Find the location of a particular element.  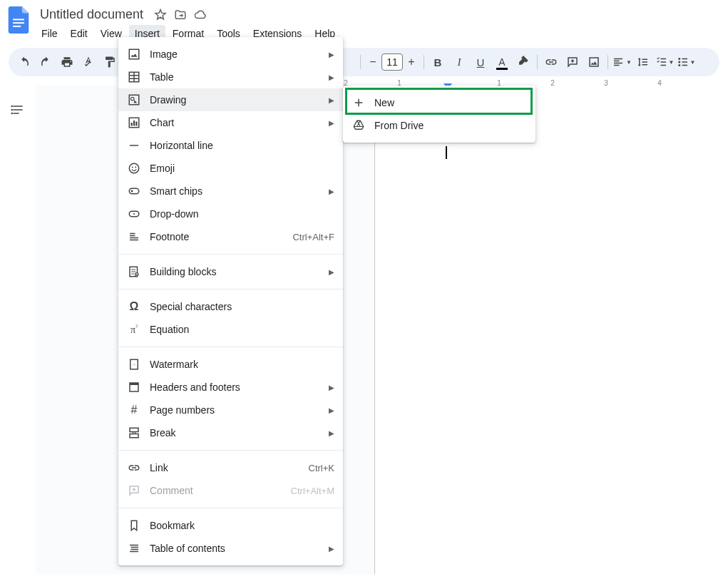

font-size-group: − + is located at coordinates (392, 62).